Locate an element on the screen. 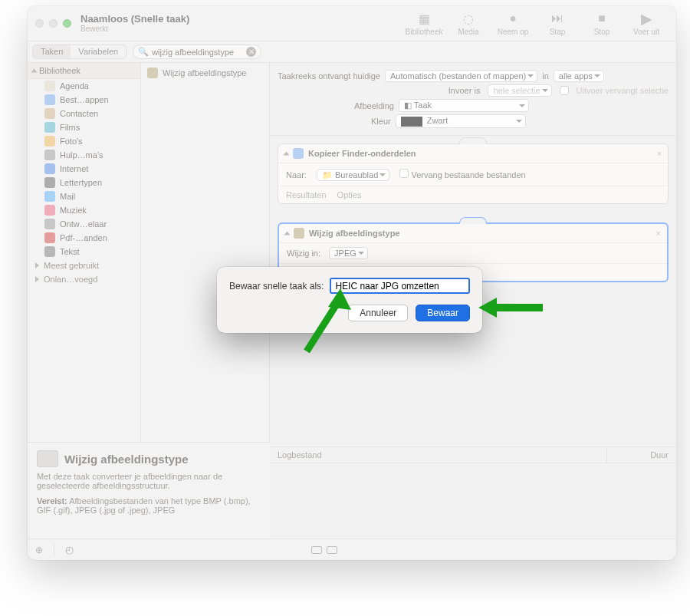  preview-icon is located at coordinates (299, 233).